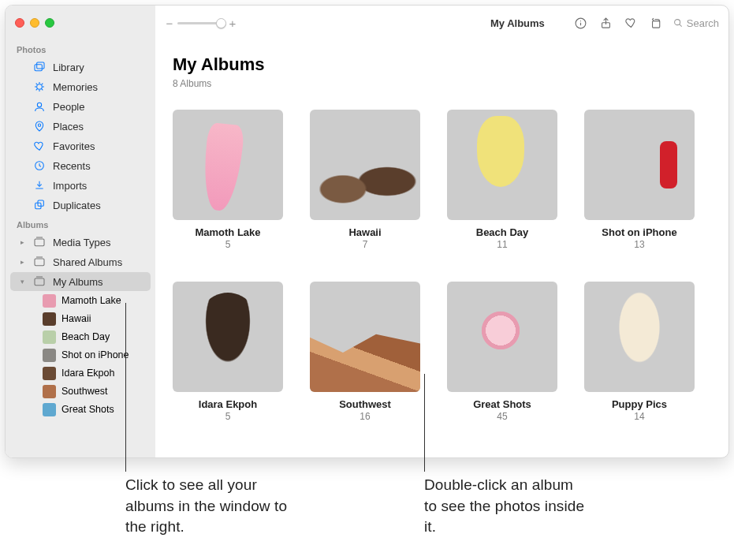 This screenshot has height=560, width=734. I want to click on zoom-in-icon: +, so click(233, 24).